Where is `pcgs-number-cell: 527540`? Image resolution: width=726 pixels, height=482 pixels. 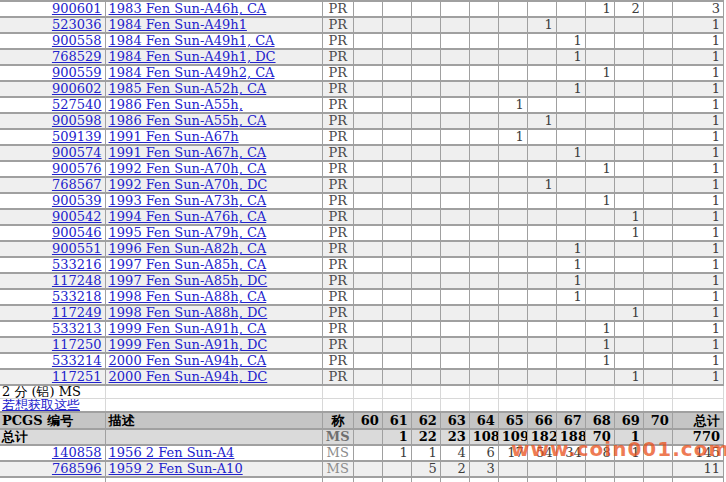
pcgs-number-cell: 527540 is located at coordinates (52, 105).